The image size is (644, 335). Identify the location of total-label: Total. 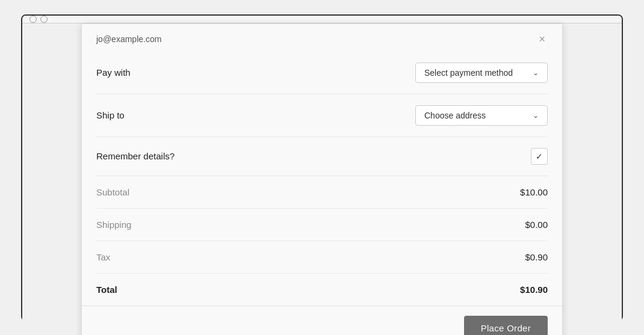
(107, 290).